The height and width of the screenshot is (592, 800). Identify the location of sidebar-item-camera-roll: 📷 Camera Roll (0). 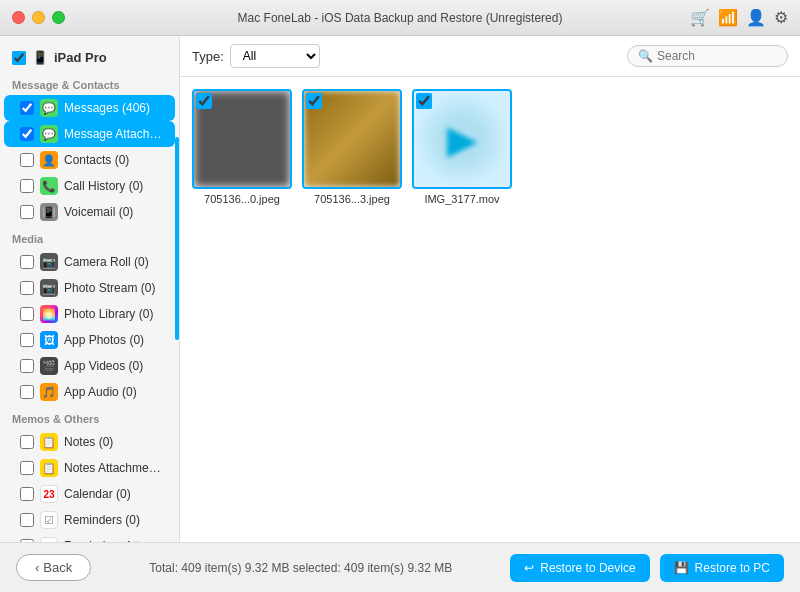
(90, 262).